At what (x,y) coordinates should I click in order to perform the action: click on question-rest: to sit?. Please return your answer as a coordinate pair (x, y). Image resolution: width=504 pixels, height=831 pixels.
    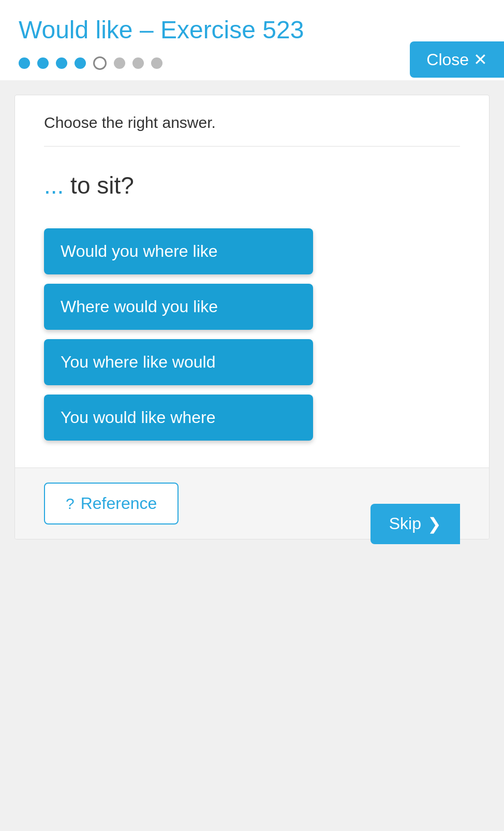
    Looking at the image, I should click on (99, 185).